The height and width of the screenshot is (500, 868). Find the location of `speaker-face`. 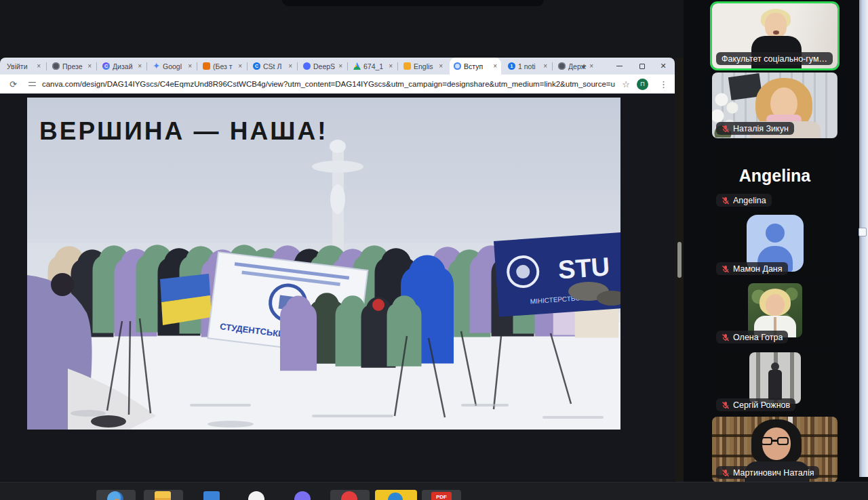

speaker-face is located at coordinates (776, 26).